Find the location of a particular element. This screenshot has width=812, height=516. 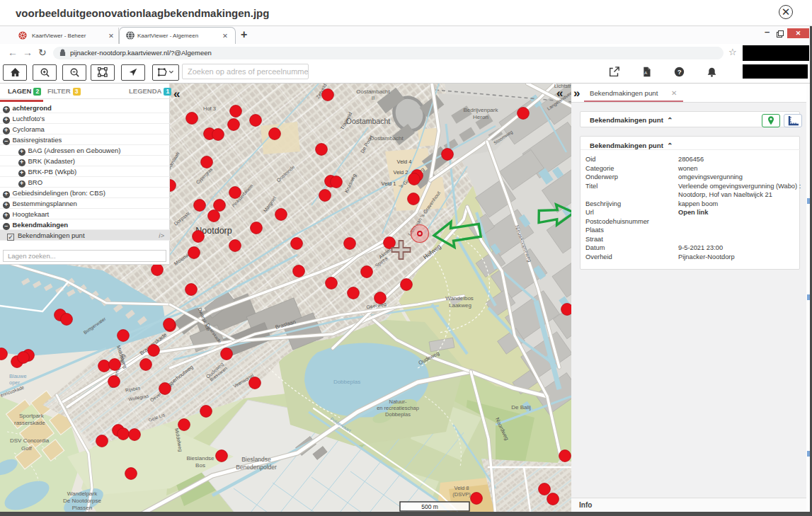

svg-text: DSV Concordia is located at coordinates (30, 440).